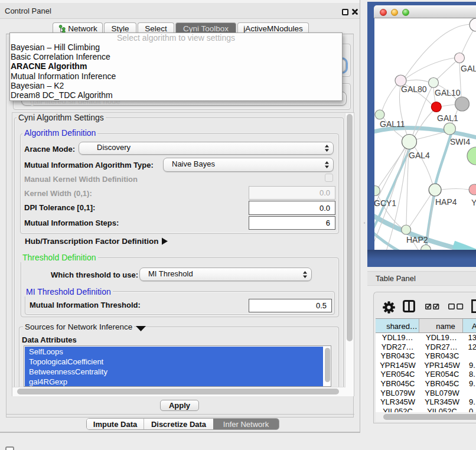 Image resolution: width=476 pixels, height=450 pixels. I want to click on svg-text: GCY1, so click(385, 203).